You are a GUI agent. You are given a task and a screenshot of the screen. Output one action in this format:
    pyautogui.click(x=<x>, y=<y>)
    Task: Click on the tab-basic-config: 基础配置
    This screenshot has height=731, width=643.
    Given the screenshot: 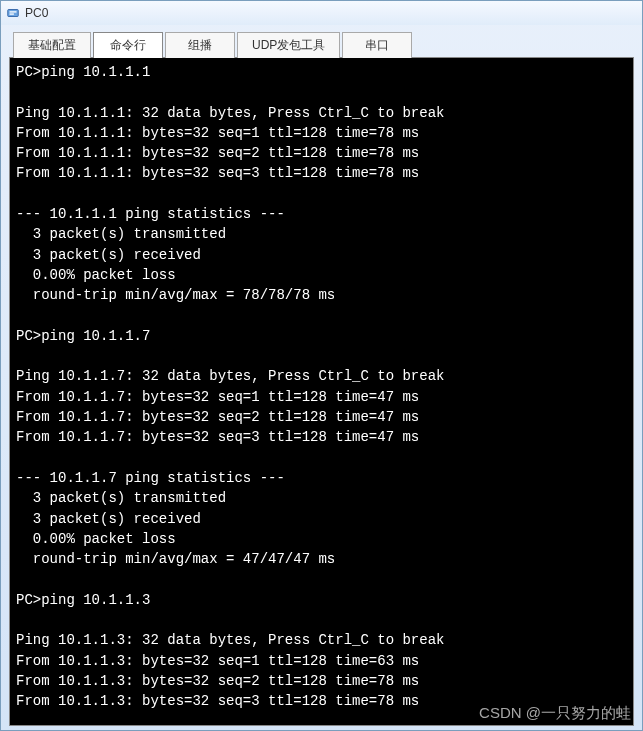 What is the action you would take?
    pyautogui.click(x=52, y=45)
    